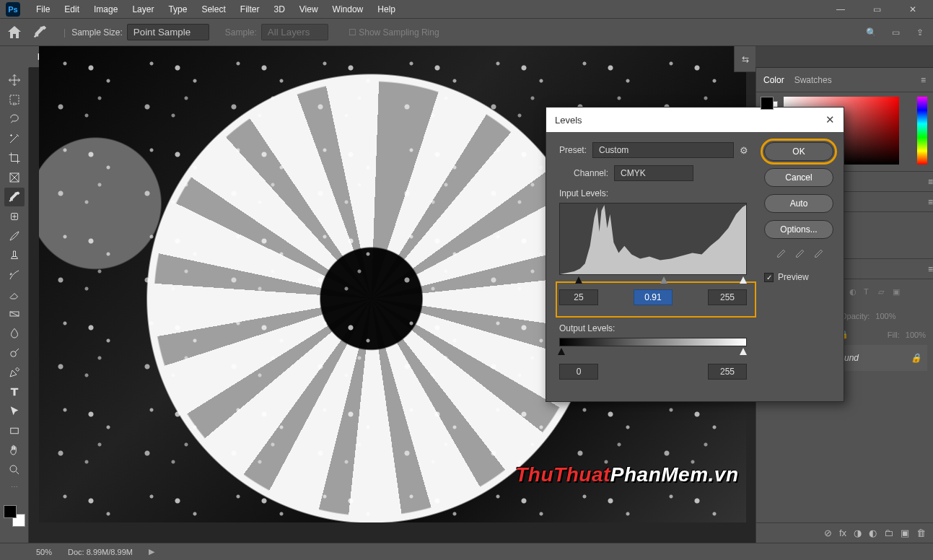 This screenshot has width=933, height=560. I want to click on menu-edit: Edit, so click(72, 9).